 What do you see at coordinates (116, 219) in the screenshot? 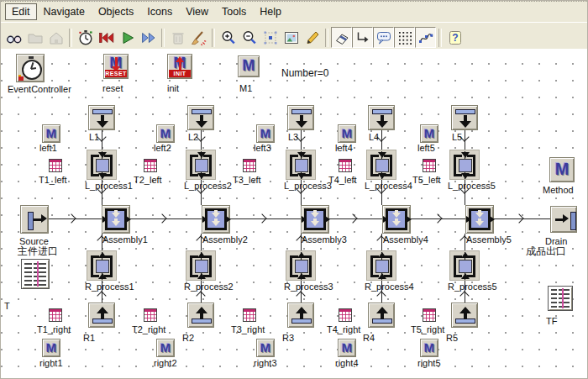
I see `assembly1-icon` at bounding box center [116, 219].